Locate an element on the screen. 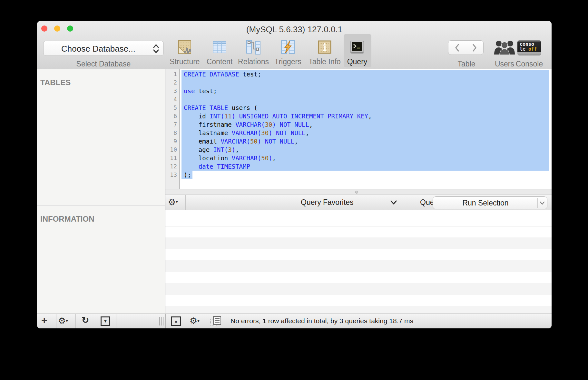 This screenshot has width=588, height=380. query-gear-menu: ⚙▾ is located at coordinates (173, 202).